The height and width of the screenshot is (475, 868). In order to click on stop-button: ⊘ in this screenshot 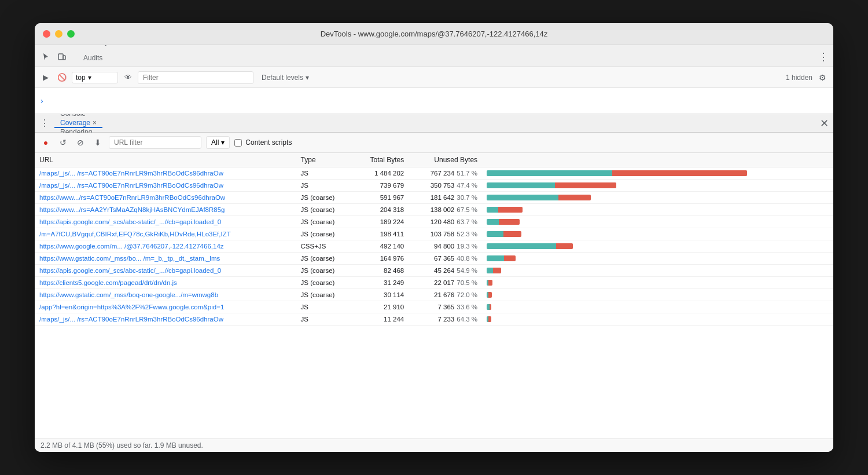, I will do `click(80, 142)`.